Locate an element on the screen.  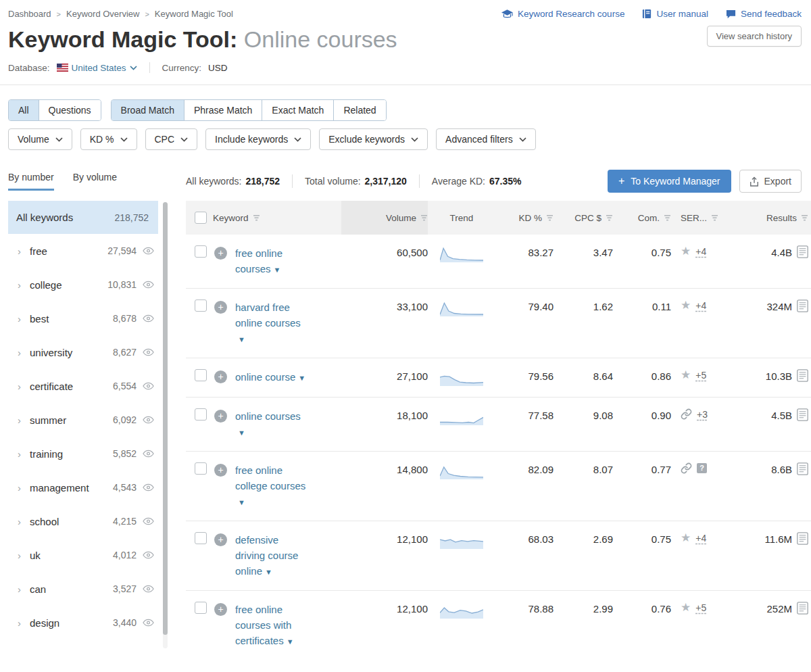
sidebar-group-certificate: › certificate 6,554 is located at coordinates (83, 386).